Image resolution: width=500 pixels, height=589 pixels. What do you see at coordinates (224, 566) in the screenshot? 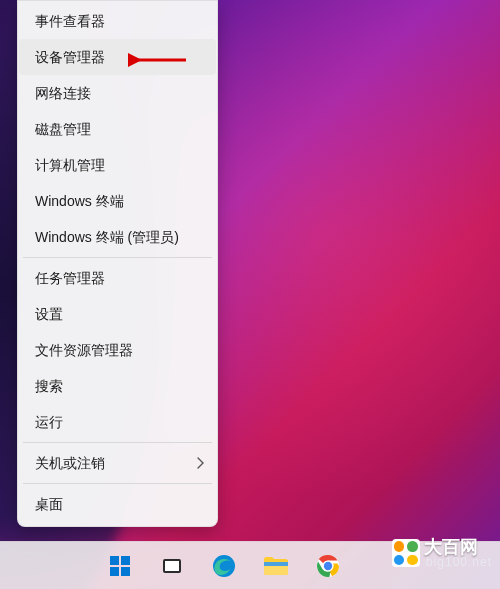
I see `edge-browser-icon` at bounding box center [224, 566].